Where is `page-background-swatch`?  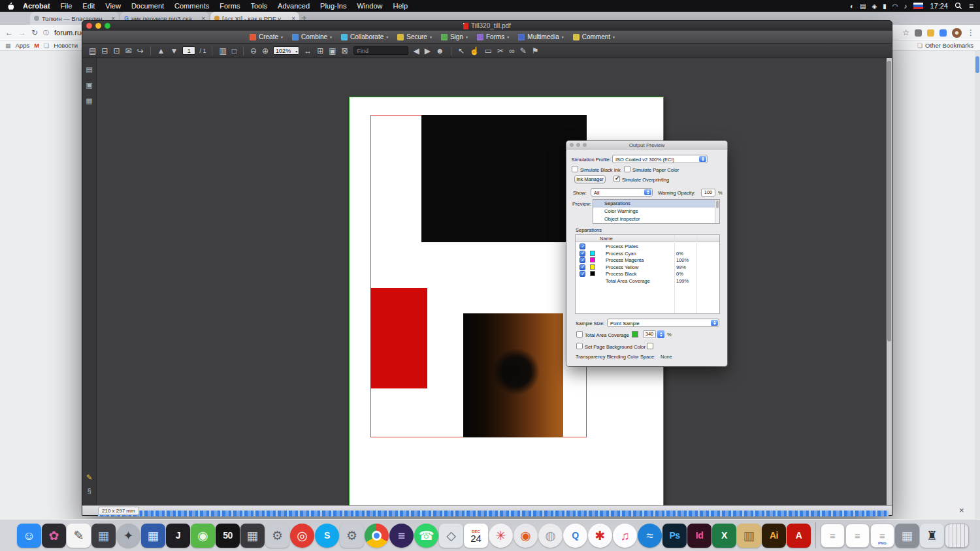 page-background-swatch is located at coordinates (650, 346).